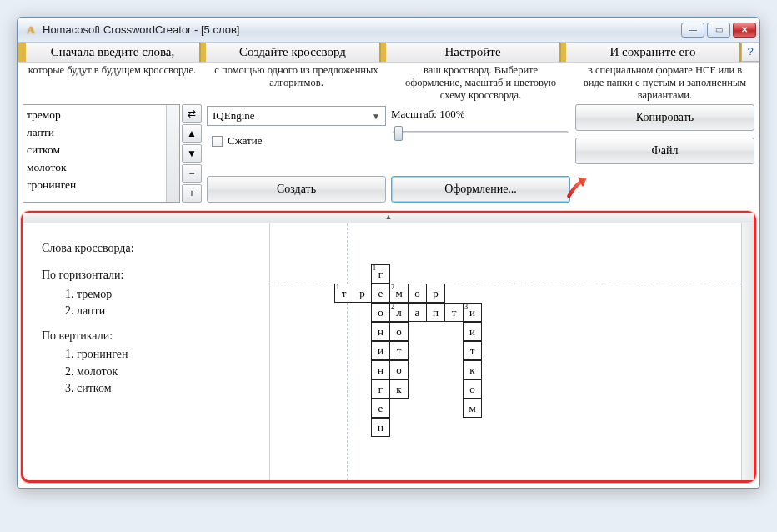 This screenshot has height=532, width=777. What do you see at coordinates (192, 173) in the screenshot?
I see `remove-word-button: −` at bounding box center [192, 173].